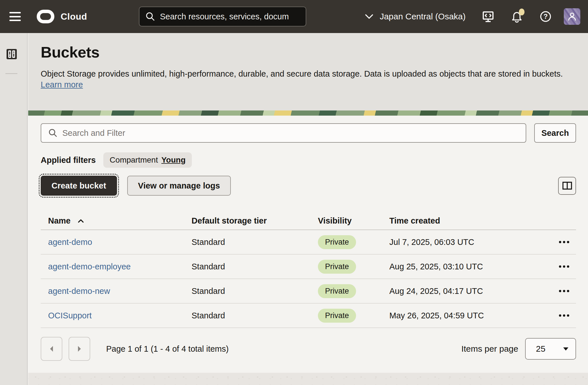 The width and height of the screenshot is (588, 385). What do you see at coordinates (309, 316) in the screenshot?
I see `table-row: OCISupport Standard Private May 26, 2025…` at bounding box center [309, 316].